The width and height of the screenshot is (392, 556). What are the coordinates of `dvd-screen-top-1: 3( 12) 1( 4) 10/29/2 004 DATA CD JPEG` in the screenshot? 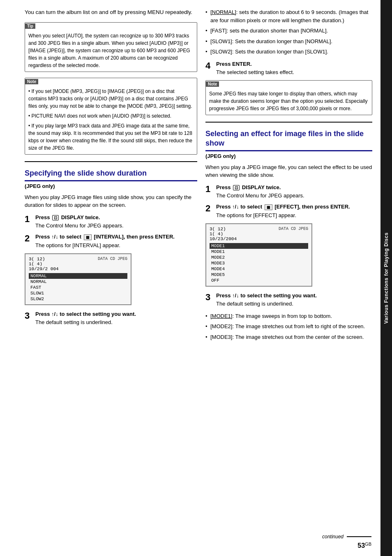 It's located at (78, 264).